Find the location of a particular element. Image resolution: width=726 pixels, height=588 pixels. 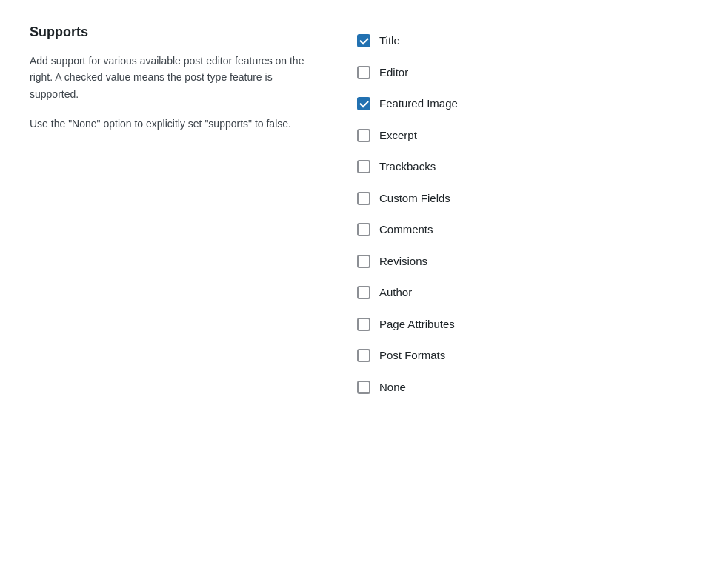

checkbox-wrapper-none is located at coordinates (364, 387).